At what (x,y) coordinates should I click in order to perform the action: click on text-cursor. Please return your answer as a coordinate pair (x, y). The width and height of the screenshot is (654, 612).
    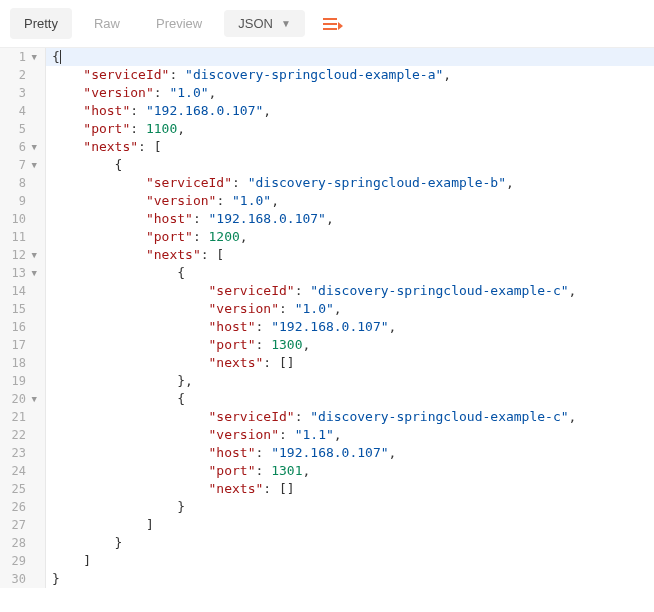
    Looking at the image, I should click on (60, 57).